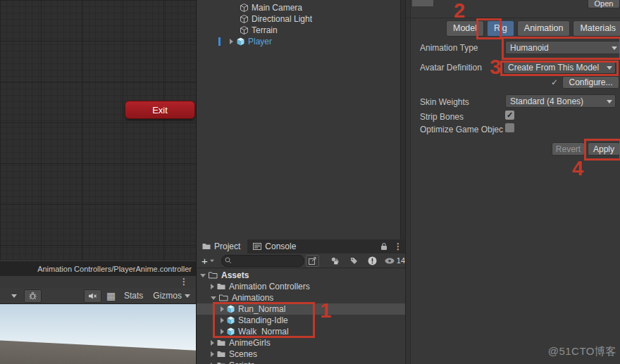  What do you see at coordinates (390, 261) in the screenshot?
I see `eye-icon` at bounding box center [390, 261].